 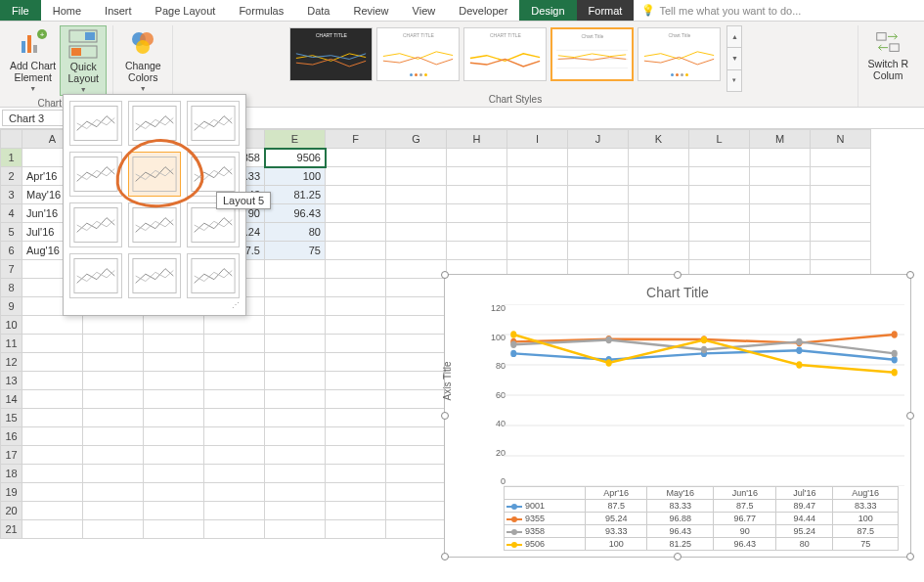 I want to click on row-header: 21, so click(x=12, y=530).